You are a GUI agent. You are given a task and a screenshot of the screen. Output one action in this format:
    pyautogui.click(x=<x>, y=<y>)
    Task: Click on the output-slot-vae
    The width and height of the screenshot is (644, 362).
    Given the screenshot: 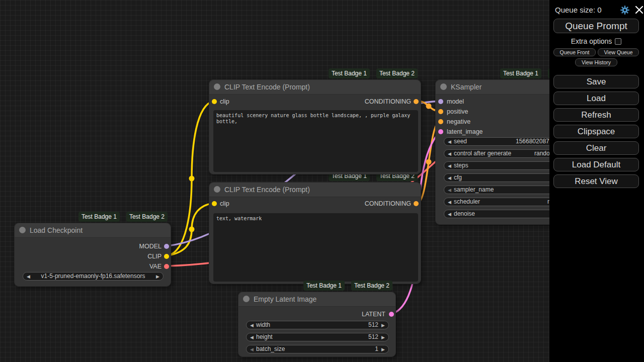 What is the action you would take?
    pyautogui.click(x=167, y=266)
    